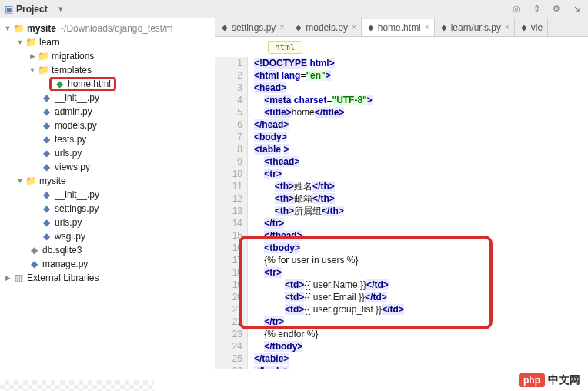 This screenshot has width=588, height=391. Describe the element at coordinates (108, 98) in the screenshot. I see `tree-file-init: ◆ __init__.py` at that location.